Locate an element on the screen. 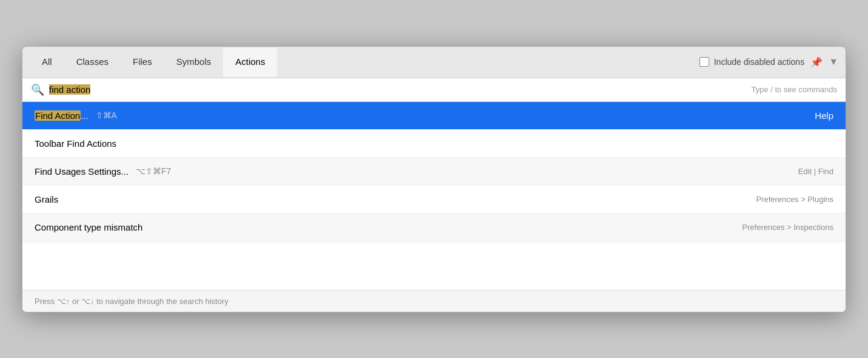 This screenshot has width=868, height=358. tab-right-controls: Include disabled actions 📌 ▼ is located at coordinates (769, 62).